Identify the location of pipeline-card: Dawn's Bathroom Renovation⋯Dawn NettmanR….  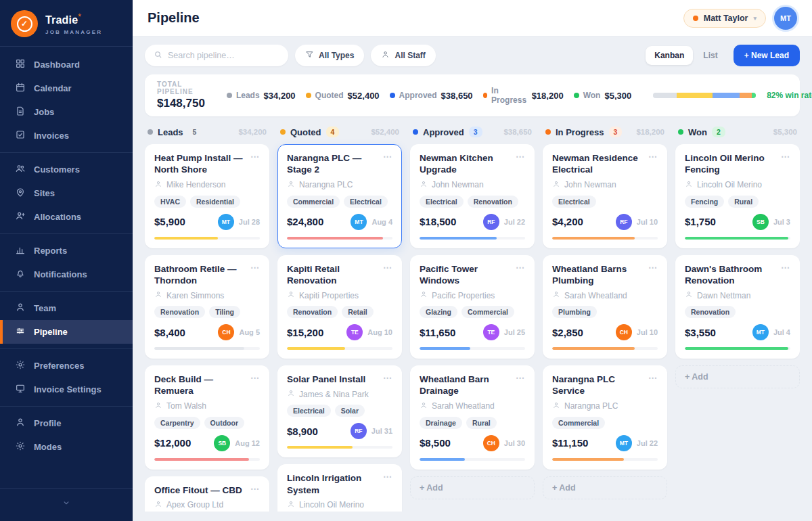
(738, 307).